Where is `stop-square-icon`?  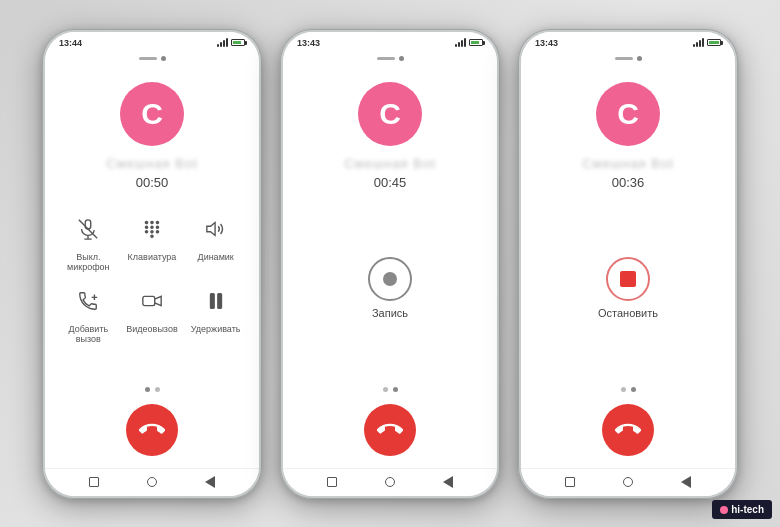
stop-square-icon is located at coordinates (628, 279).